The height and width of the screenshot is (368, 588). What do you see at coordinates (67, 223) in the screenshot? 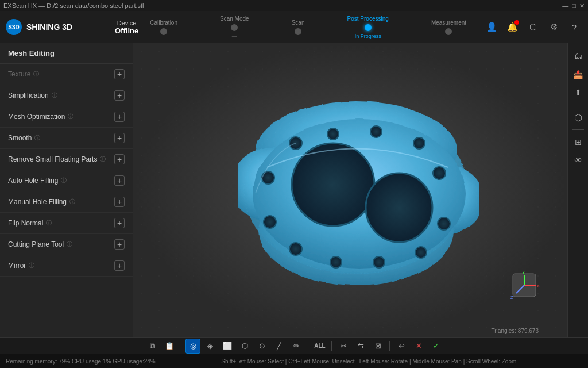
I see `sidebar-item-flip-normal: Flip Normal ⓘ +` at bounding box center [67, 223].